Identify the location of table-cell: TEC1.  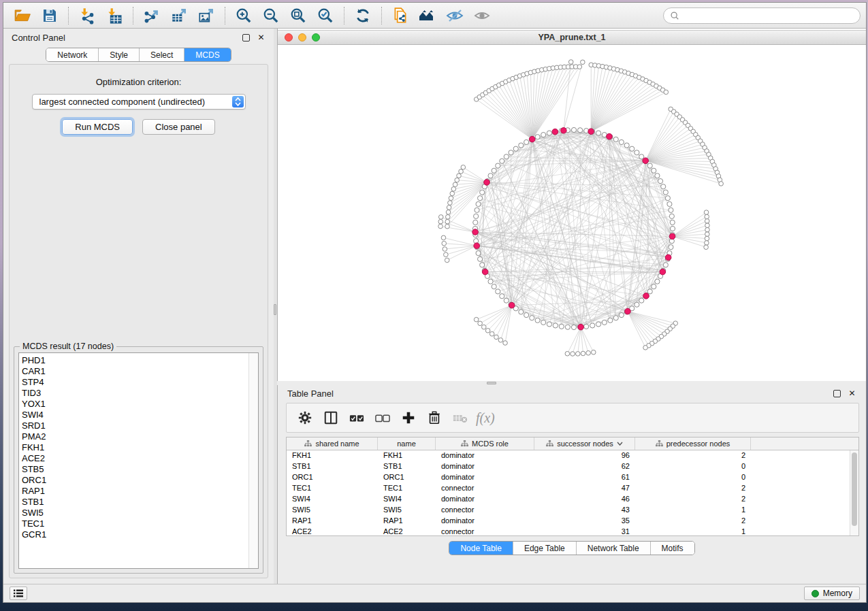
(332, 489).